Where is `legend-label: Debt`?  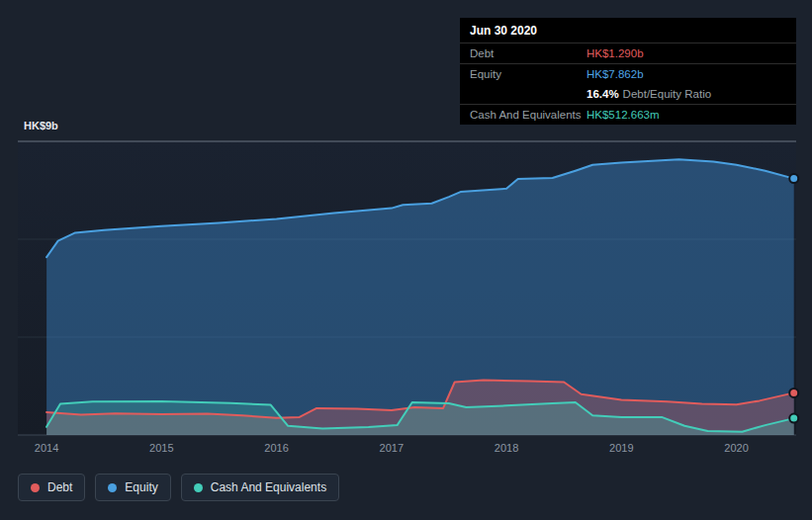 legend-label: Debt is located at coordinates (59, 487).